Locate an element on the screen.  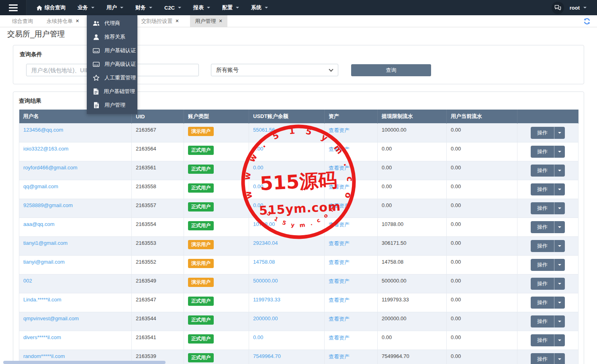
username-link: random*****il.com is located at coordinates (44, 356).